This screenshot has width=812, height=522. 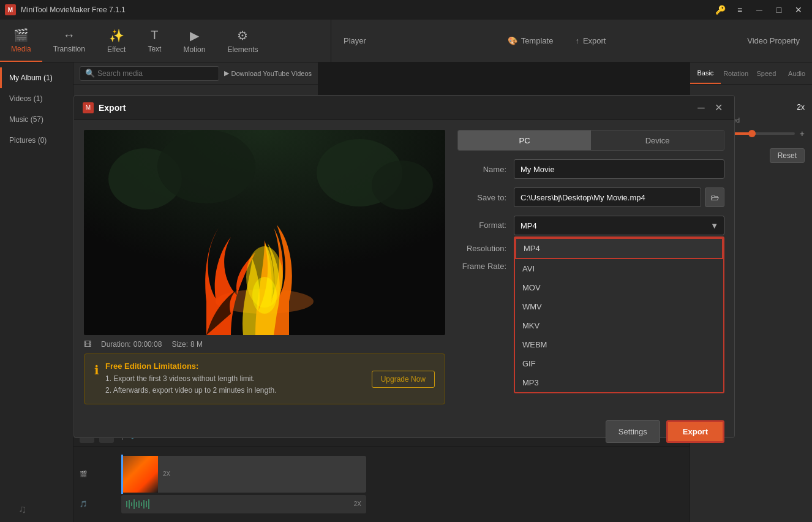 I want to click on form-row-save-to: Save to: 🗁, so click(x=591, y=197).